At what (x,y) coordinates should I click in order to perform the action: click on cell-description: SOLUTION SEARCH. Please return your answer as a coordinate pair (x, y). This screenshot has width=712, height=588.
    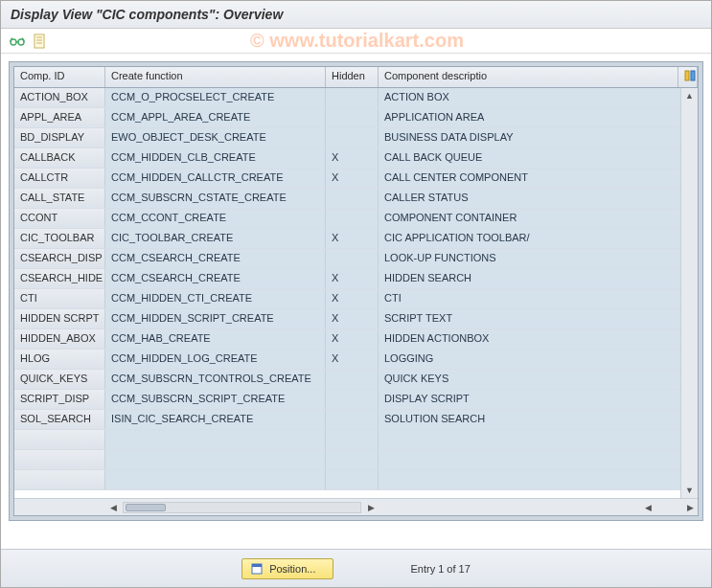
    Looking at the image, I should click on (539, 419).